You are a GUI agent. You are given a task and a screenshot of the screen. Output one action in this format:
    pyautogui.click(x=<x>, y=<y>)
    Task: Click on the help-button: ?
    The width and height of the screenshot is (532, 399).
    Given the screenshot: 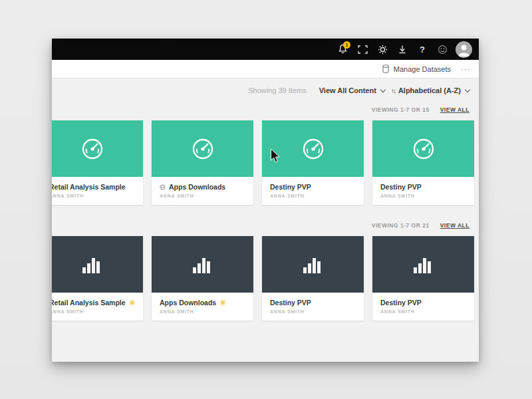 What is the action you would take?
    pyautogui.click(x=422, y=49)
    